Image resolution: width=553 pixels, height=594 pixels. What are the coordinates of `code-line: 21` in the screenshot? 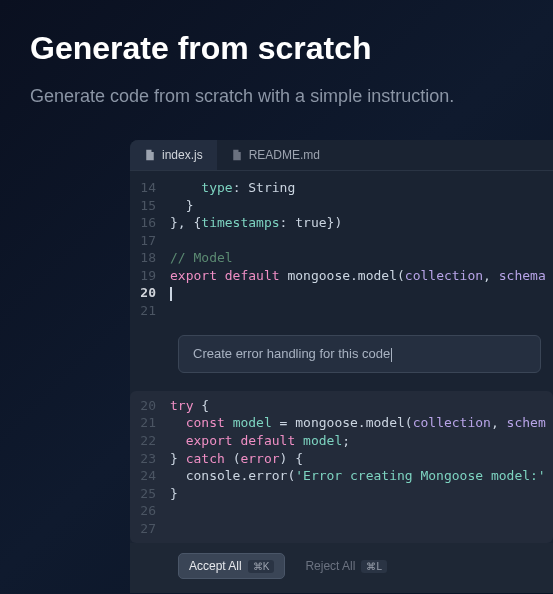 It's located at (342, 311).